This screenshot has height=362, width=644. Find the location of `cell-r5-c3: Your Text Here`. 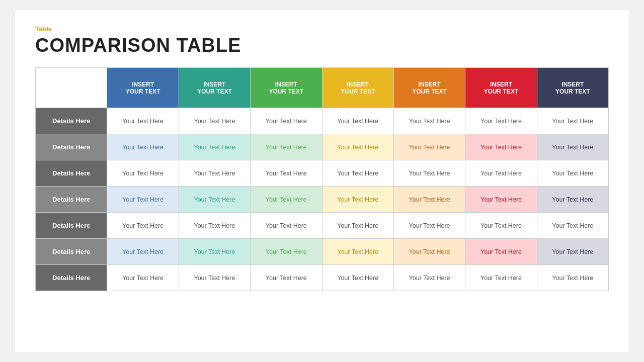

cell-r5-c3: Your Text Here is located at coordinates (286, 226).